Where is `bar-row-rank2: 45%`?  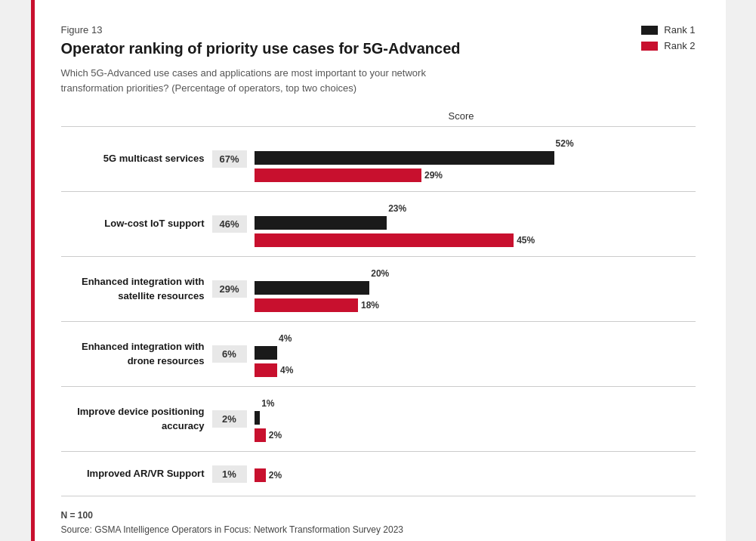
bar-row-rank2: 45% is located at coordinates (395, 240).